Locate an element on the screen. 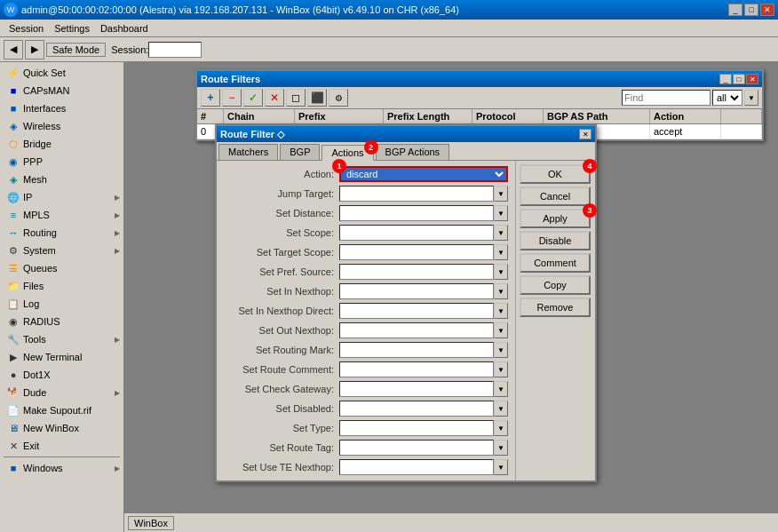  search-select: all is located at coordinates (727, 98).